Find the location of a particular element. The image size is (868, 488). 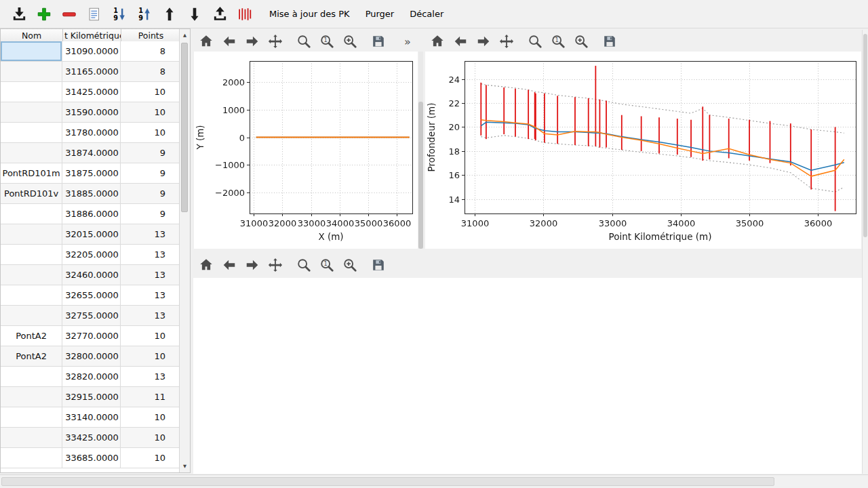

horizontal-scrollbar is located at coordinates (434, 481).